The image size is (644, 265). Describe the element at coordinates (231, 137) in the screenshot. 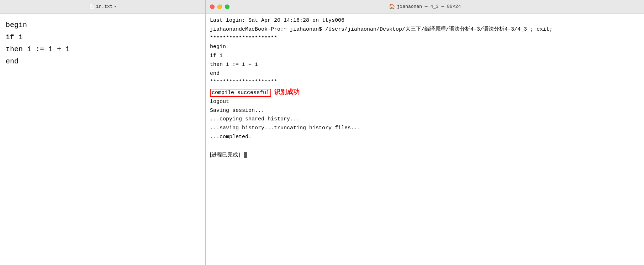

I see `terminal-line-completed: ...completed.` at that location.